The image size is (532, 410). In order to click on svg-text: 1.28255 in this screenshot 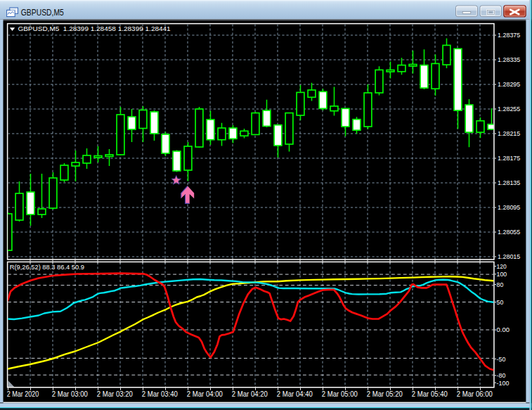, I will do `click(509, 108)`.